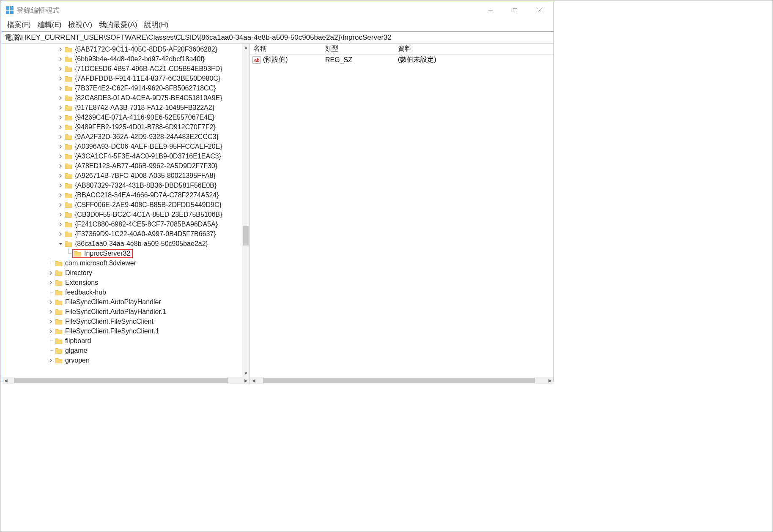 The image size is (773, 532). I want to click on tree-item-clsid: {F37369D9-1C22-40A0-A997-0B4D5F7B6637}, so click(122, 234).